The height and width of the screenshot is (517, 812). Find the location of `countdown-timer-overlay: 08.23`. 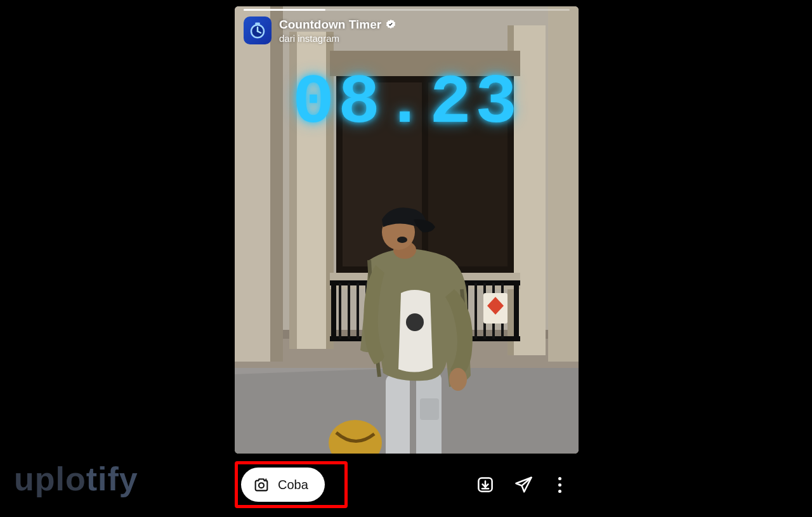

countdown-timer-overlay: 08.23 is located at coordinates (407, 103).